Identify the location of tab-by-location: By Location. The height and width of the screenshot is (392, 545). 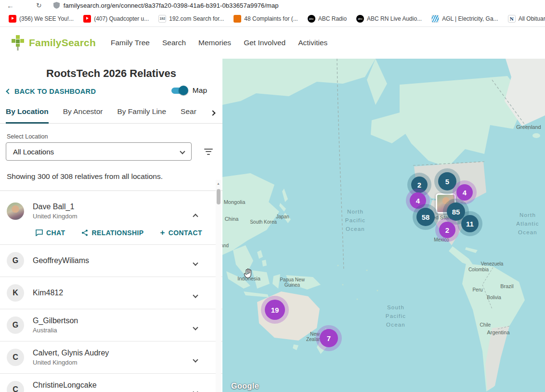
(27, 115).